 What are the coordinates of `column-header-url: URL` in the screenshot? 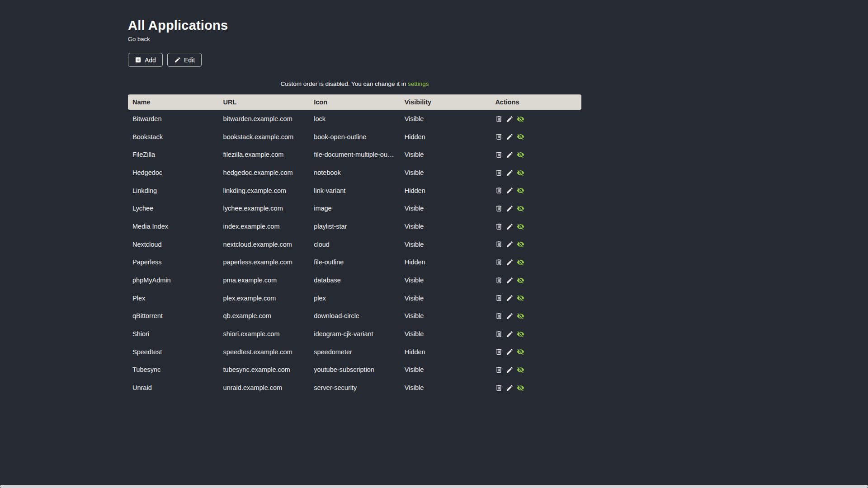 It's located at (264, 102).